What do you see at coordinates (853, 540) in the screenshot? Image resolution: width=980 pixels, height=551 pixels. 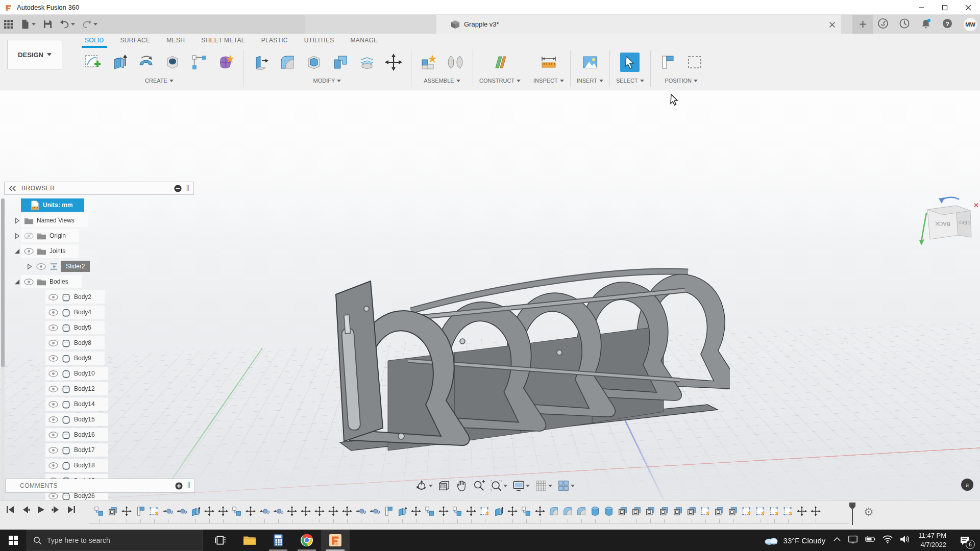 I see `tray-cast-button` at bounding box center [853, 540].